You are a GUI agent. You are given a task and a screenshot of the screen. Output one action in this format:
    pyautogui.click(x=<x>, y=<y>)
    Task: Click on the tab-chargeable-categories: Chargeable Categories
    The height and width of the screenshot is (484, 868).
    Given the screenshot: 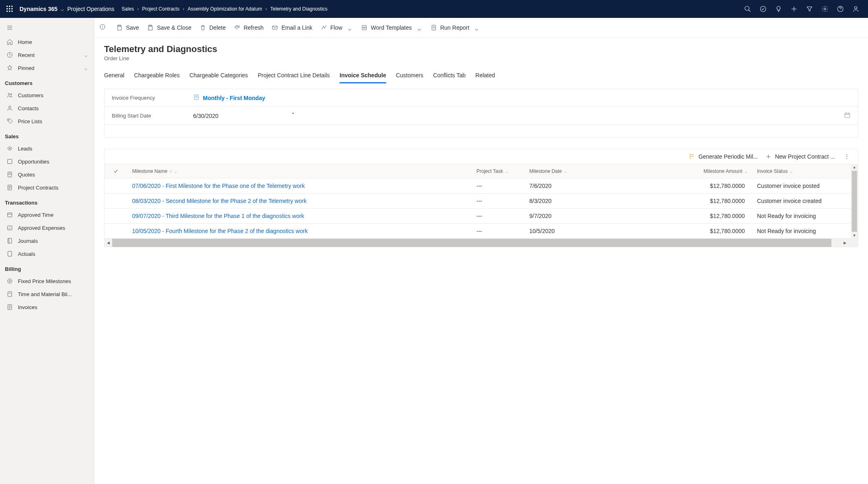 What is the action you would take?
    pyautogui.click(x=219, y=76)
    